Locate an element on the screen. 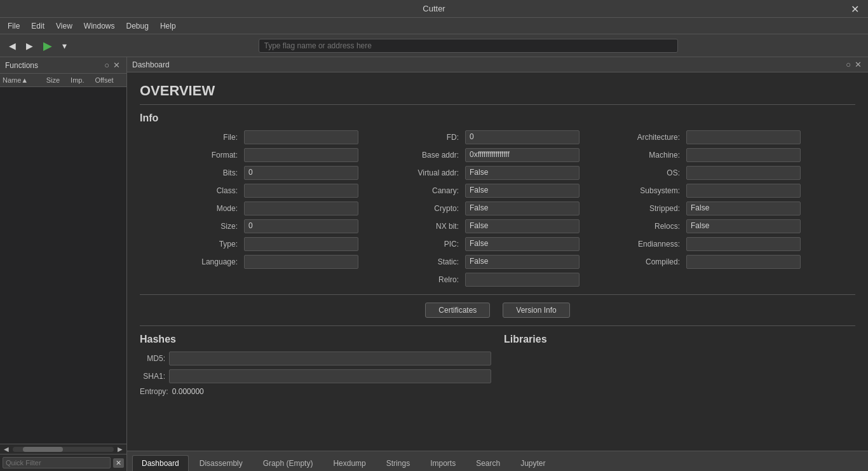 This screenshot has height=471, width=868. static-value: False is located at coordinates (522, 262).